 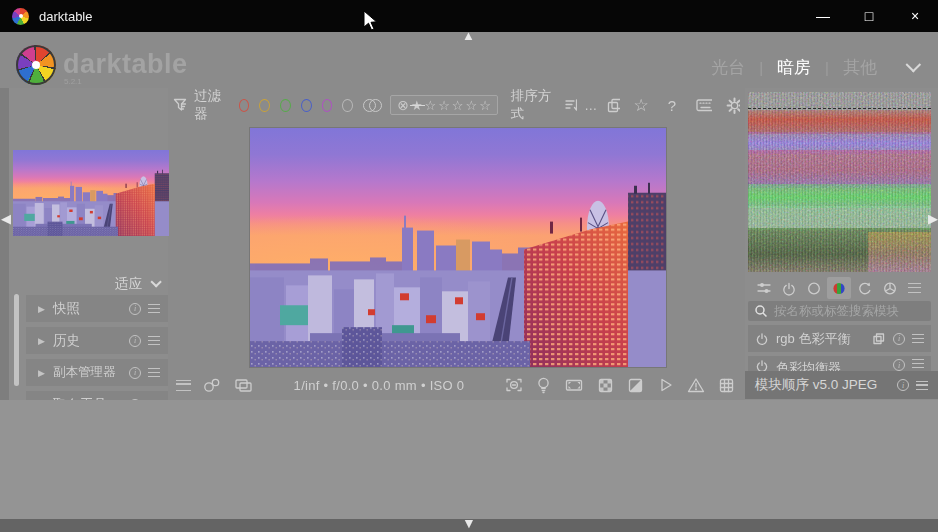 I want to click on module-search-input, so click(x=849, y=311).